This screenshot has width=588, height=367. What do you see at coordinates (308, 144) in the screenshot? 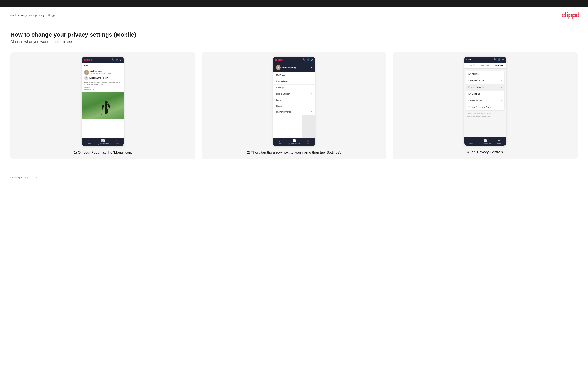
I see `nav2-menu-label: Menu` at bounding box center [308, 144].